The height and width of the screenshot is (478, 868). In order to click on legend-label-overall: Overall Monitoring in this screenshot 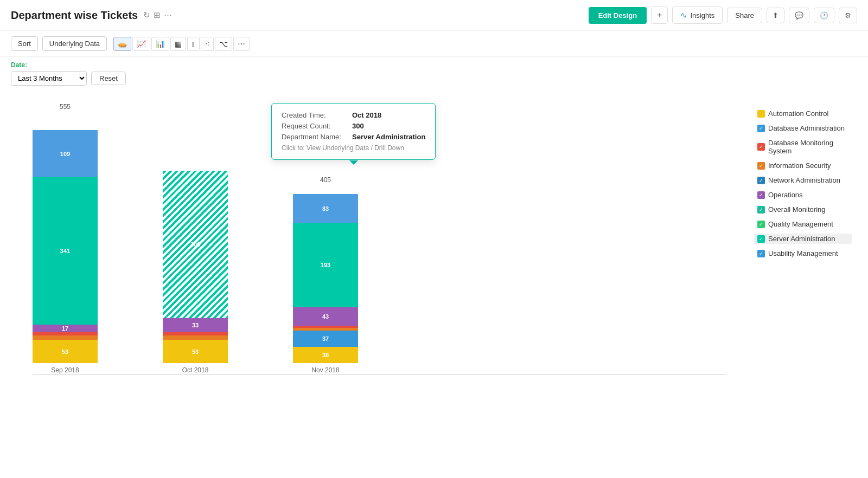, I will do `click(797, 209)`.